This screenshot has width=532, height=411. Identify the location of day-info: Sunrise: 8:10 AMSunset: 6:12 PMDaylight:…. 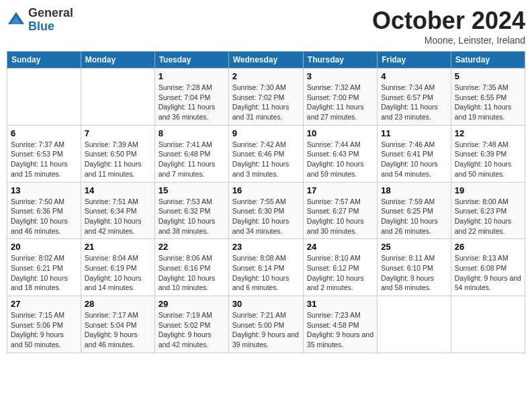
(340, 273).